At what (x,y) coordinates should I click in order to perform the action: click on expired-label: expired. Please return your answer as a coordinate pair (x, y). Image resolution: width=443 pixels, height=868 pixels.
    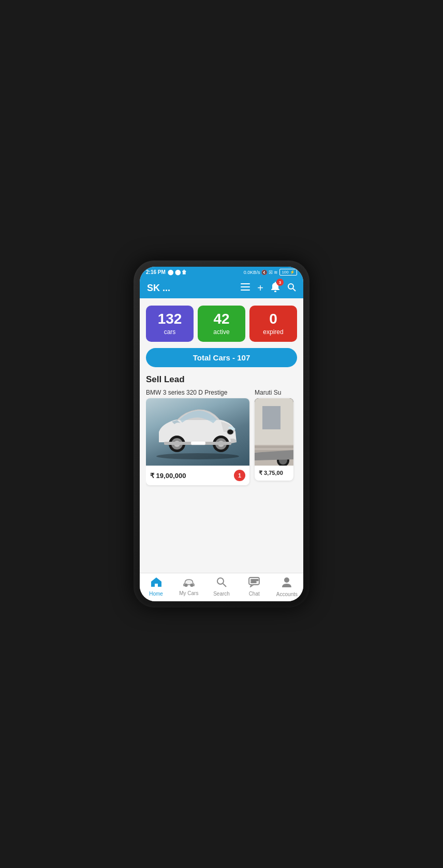
    Looking at the image, I should click on (273, 332).